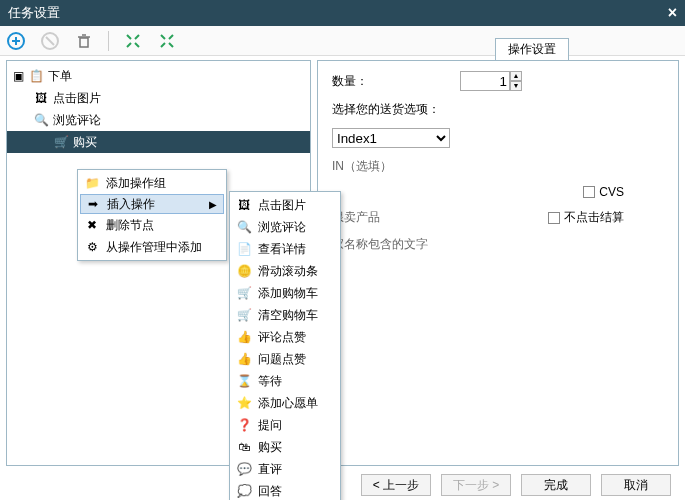 Image resolution: width=685 pixels, height=500 pixels. I want to click on spin-up-icon: ▲, so click(516, 76).